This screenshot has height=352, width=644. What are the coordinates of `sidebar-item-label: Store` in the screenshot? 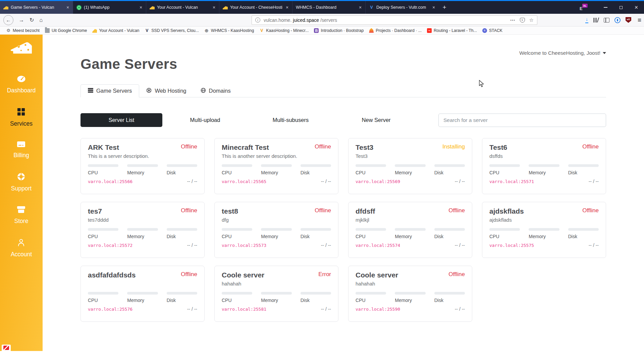 It's located at (21, 221).